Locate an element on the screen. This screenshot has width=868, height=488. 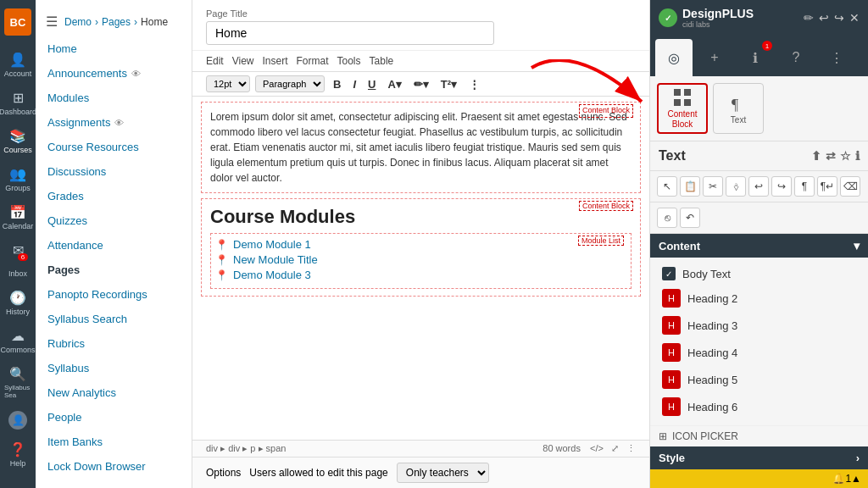
content-region-1: Content Block Lorem ipsum dolor sit amet… is located at coordinates (420, 147).